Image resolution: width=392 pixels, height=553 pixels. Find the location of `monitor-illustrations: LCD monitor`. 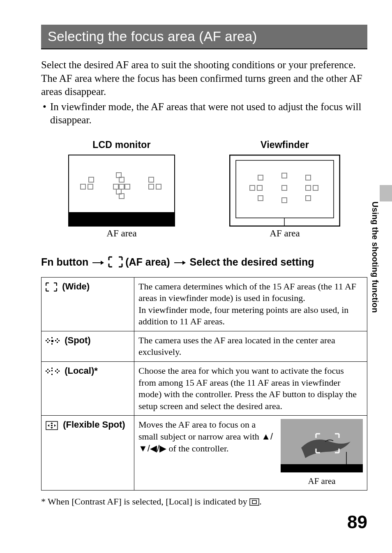

monitor-illustrations: LCD monitor is located at coordinates (204, 189).